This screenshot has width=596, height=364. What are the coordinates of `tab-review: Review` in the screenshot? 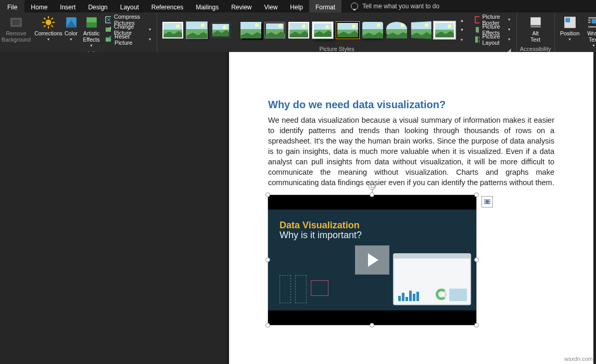 It's located at (242, 6).